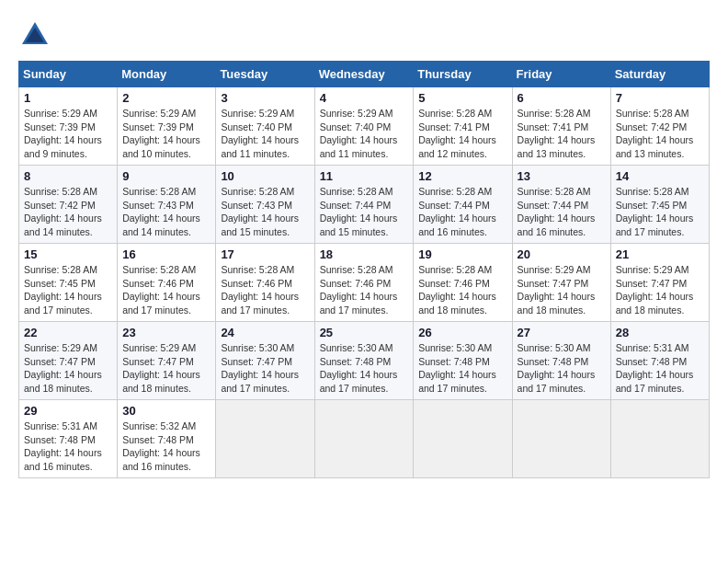 The width and height of the screenshot is (728, 563). Describe the element at coordinates (652, 127) in the screenshot. I see `sunset: Sunset: 7:42 PM` at that location.